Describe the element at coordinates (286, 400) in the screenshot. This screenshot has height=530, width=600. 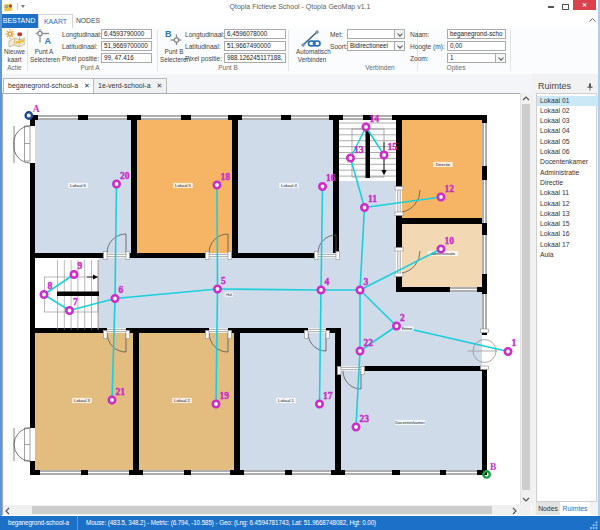
I see `svg-text: Lokaal 1` at that location.